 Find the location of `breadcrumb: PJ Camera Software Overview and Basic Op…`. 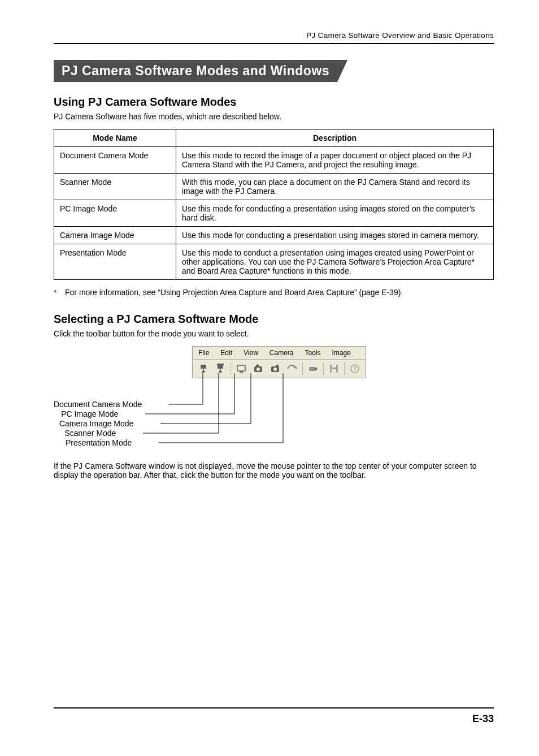

breadcrumb: PJ Camera Software Overview and Basic Op… is located at coordinates (273, 37).